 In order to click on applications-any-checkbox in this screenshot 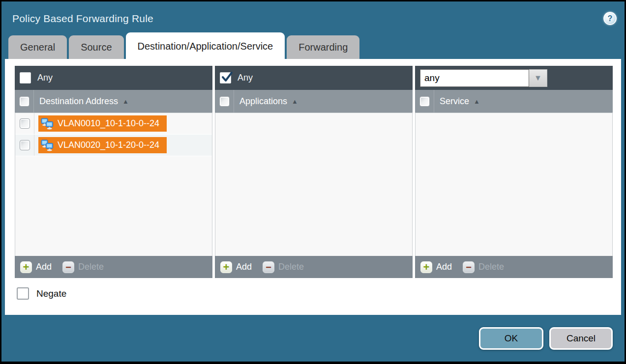, I will do `click(225, 78)`.